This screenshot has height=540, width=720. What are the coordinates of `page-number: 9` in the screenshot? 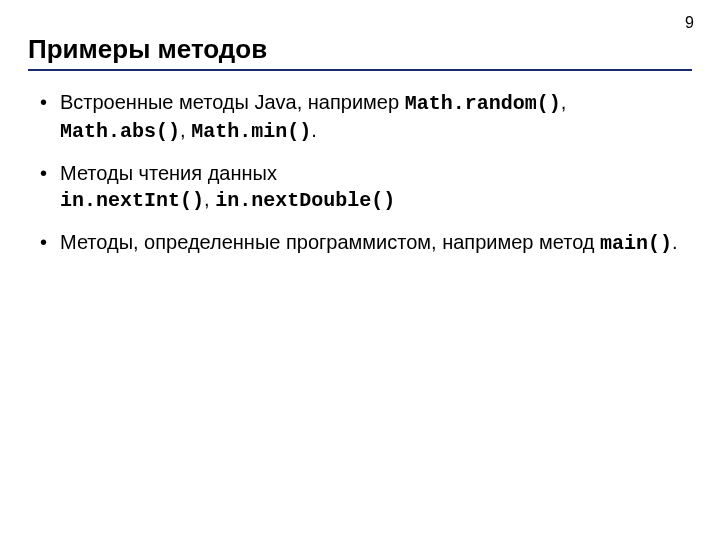 It's located at (690, 23).